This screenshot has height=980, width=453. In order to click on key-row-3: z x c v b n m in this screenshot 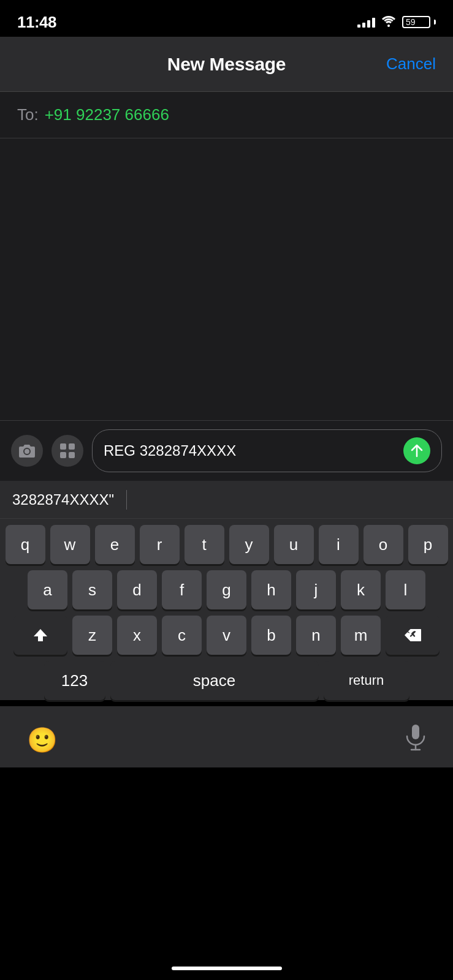, I will do `click(227, 635)`.